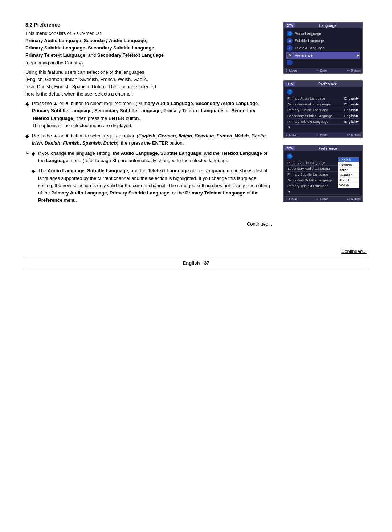 This screenshot has width=392, height=532. What do you see at coordinates (290, 33) in the screenshot?
I see `globe-icon: 🌐` at bounding box center [290, 33].